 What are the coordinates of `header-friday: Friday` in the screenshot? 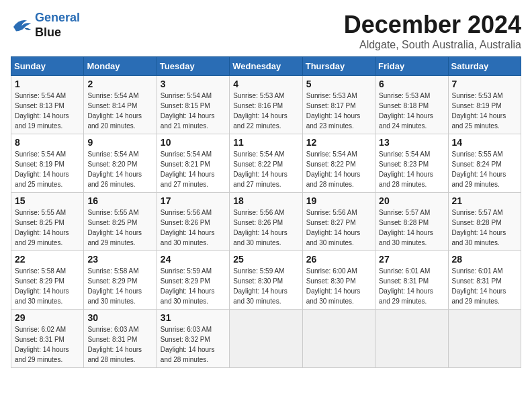 It's located at (412, 66).